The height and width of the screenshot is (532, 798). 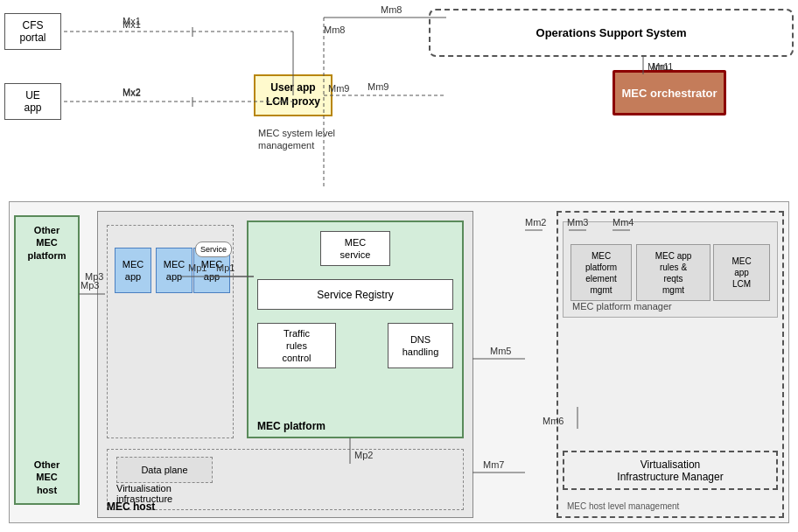 What do you see at coordinates (670, 270) in the screenshot?
I see `platform-manager-area: MEC platform element mgmt MEC app rules …` at bounding box center [670, 270].